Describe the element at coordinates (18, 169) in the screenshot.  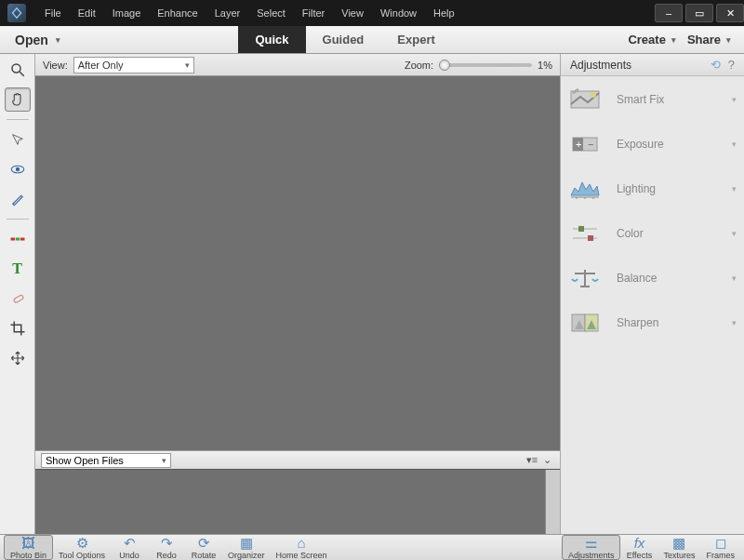
I see `eye-tool` at that location.